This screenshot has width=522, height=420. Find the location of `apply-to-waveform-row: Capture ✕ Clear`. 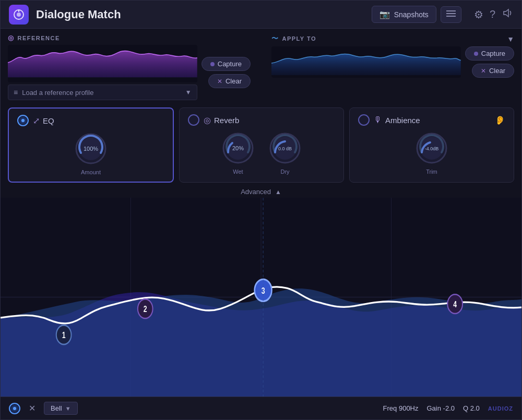

apply-to-waveform-row: Capture ✕ Clear is located at coordinates (393, 62).